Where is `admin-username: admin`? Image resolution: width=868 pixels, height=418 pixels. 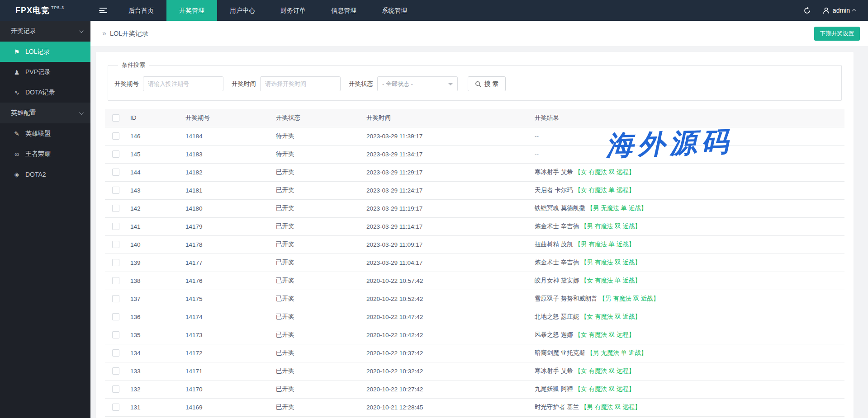
admin-username: admin is located at coordinates (841, 10).